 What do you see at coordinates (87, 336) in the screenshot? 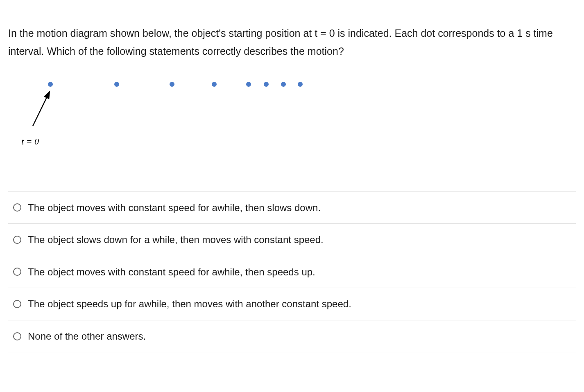
I see `option-label: None of the other answers.` at bounding box center [87, 336].